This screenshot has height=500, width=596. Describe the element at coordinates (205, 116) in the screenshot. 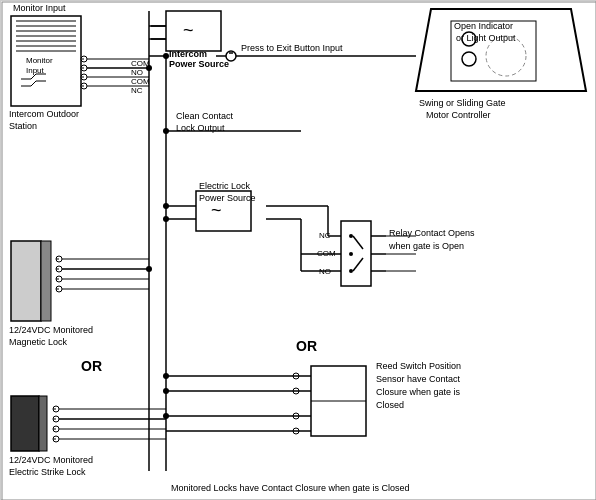

I see `svg-text: Clean Contact` at that location.